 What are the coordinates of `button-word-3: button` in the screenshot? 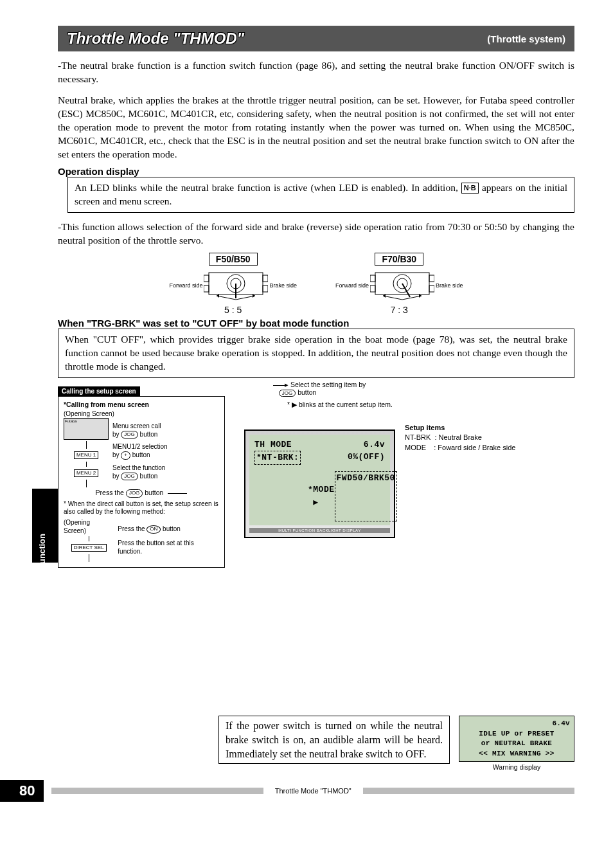 It's located at (149, 476).